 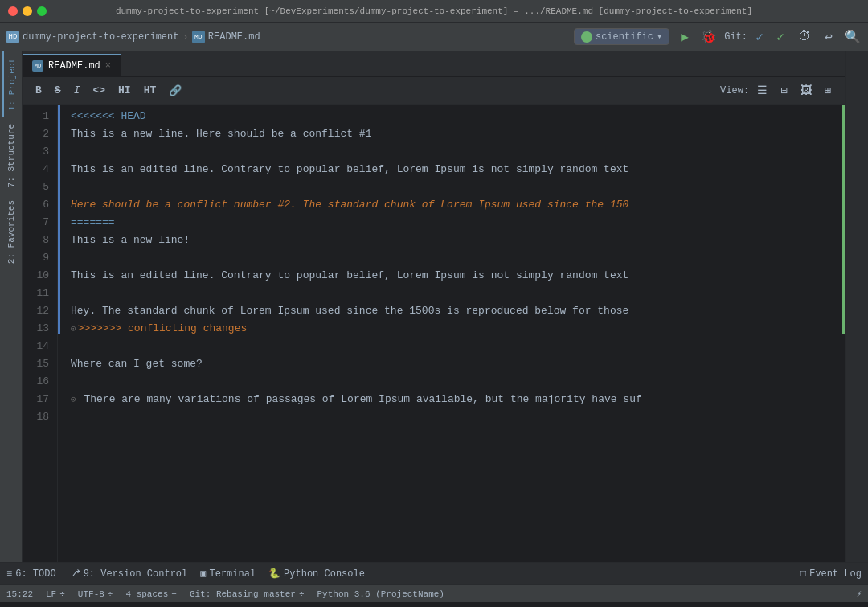 What do you see at coordinates (622, 37) in the screenshot?
I see `scientific-button: scientific ▾` at bounding box center [622, 37].